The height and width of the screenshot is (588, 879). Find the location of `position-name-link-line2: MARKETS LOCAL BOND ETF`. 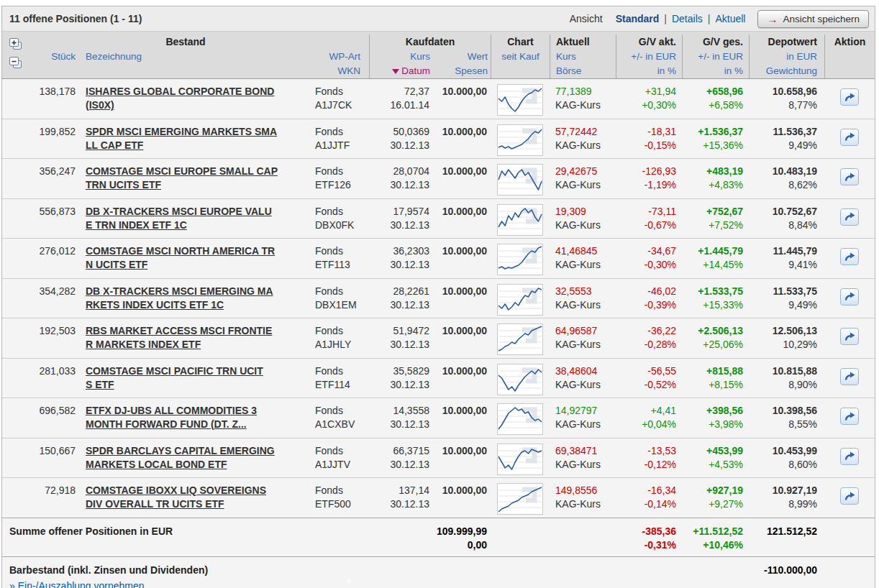

position-name-link-line2: MARKETS LOCAL BOND ETF is located at coordinates (200, 464).